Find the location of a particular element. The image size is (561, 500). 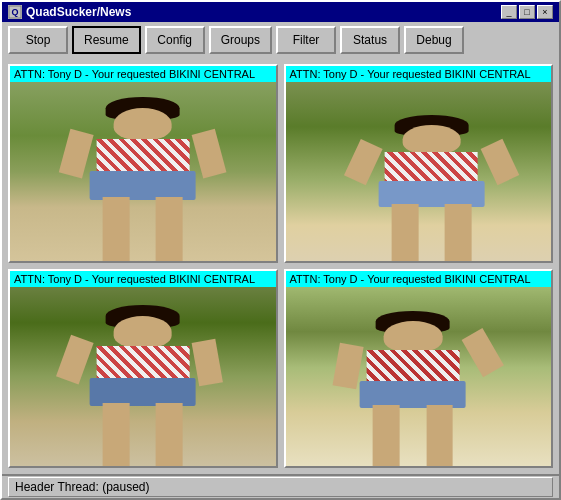

close-button: × is located at coordinates (545, 12).